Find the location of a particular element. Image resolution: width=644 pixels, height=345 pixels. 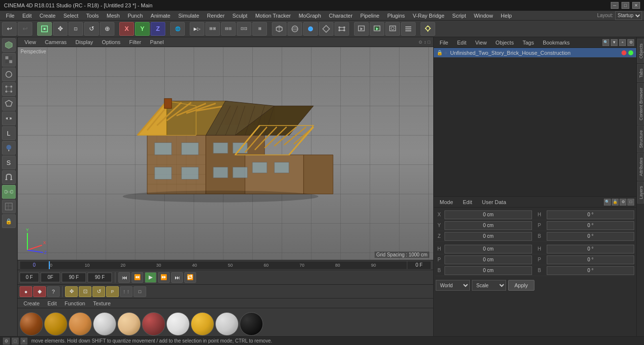

move-btn: ✥ is located at coordinates (60, 29).